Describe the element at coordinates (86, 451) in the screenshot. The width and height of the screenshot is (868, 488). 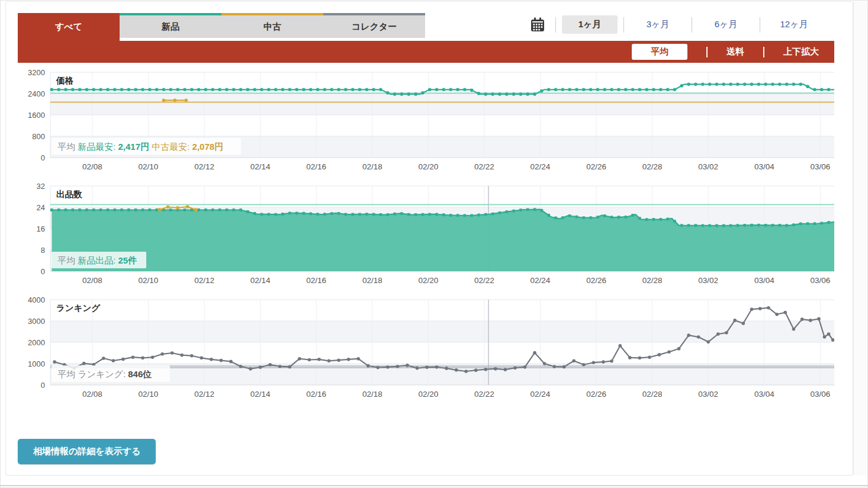
I see `market-details-button: 相場情報の詳細を表示する` at that location.